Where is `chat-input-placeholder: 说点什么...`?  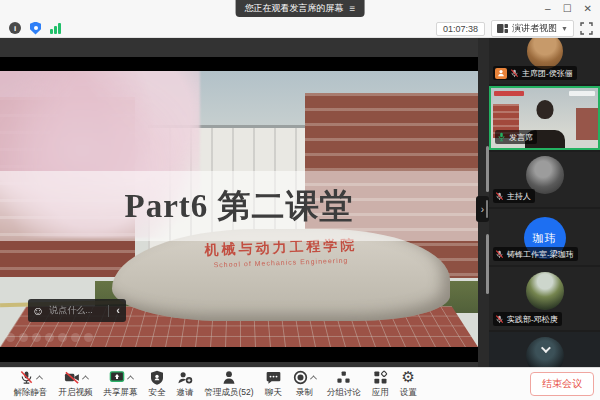
chat-input-placeholder: 说点什么... is located at coordinates (76, 310).